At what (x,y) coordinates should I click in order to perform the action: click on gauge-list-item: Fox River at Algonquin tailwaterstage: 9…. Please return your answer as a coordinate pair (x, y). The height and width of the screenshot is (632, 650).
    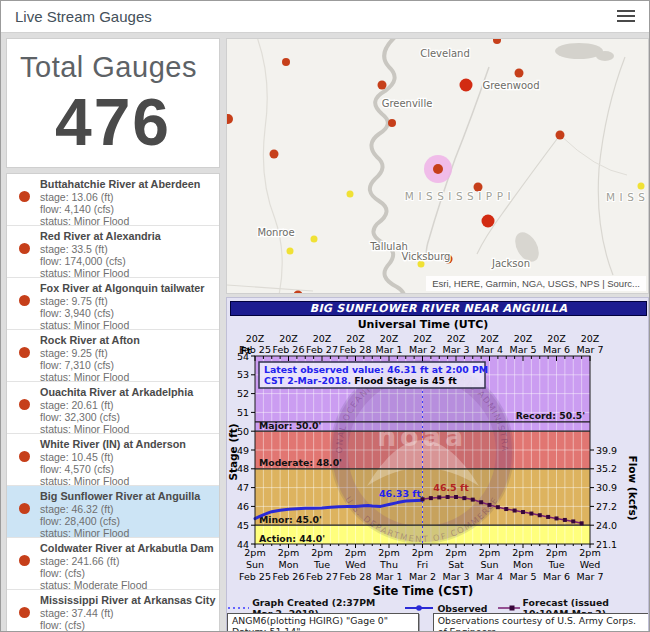
    Looking at the image, I should click on (113, 304).